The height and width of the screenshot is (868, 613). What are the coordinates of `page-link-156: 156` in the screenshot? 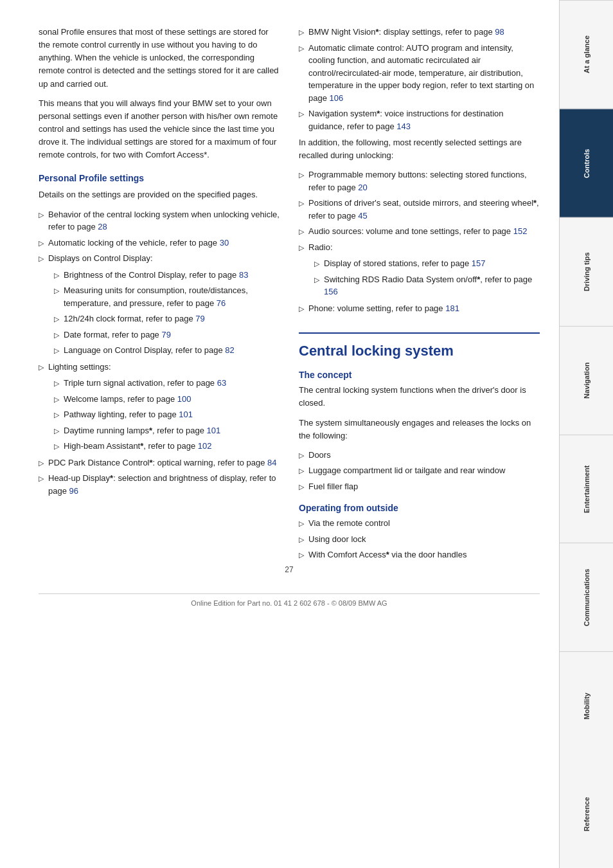 It's located at (331, 292).